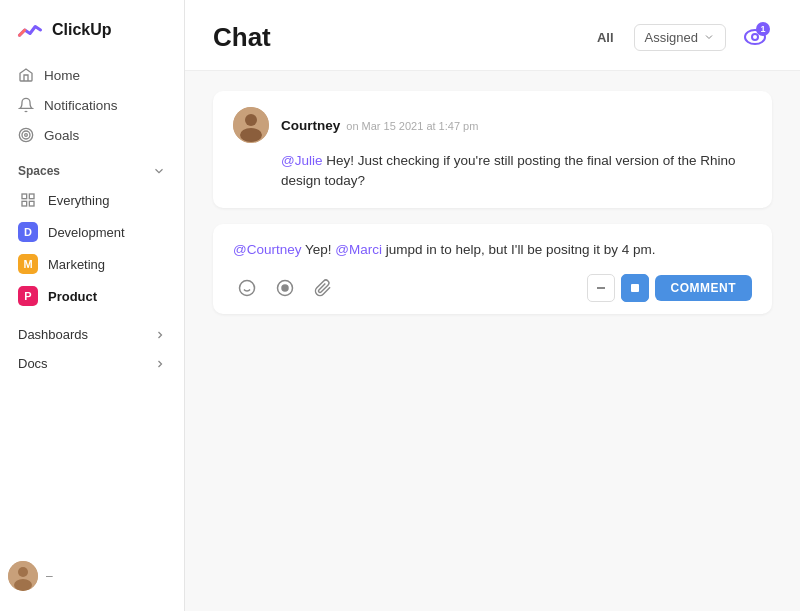 The image size is (800, 611). Describe the element at coordinates (86, 232) in the screenshot. I see `sidebar-item-development-label: Development` at that location.